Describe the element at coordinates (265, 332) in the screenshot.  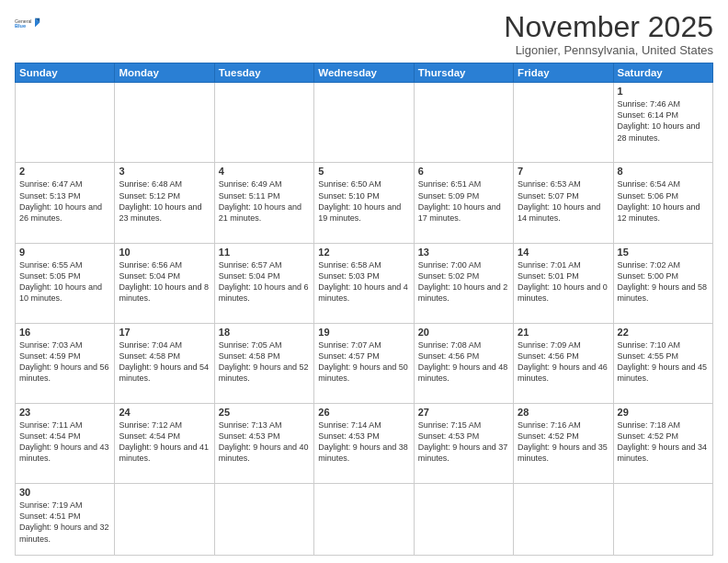
I see `day-number: 18` at that location.